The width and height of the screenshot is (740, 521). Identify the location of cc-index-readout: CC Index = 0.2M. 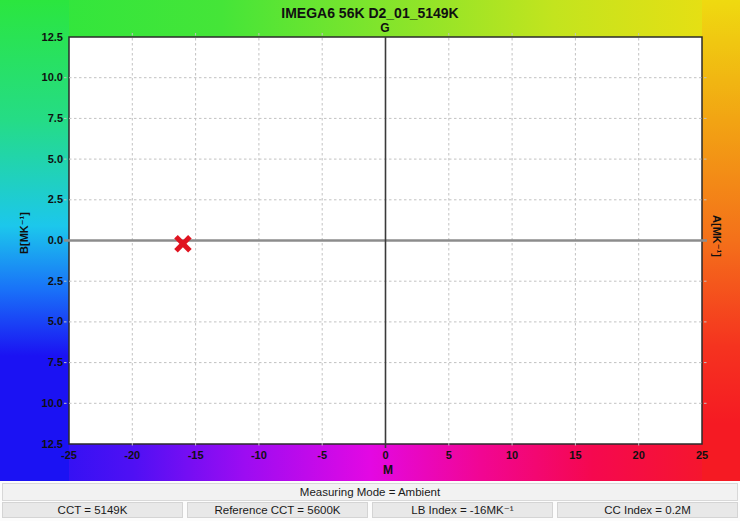
(648, 510).